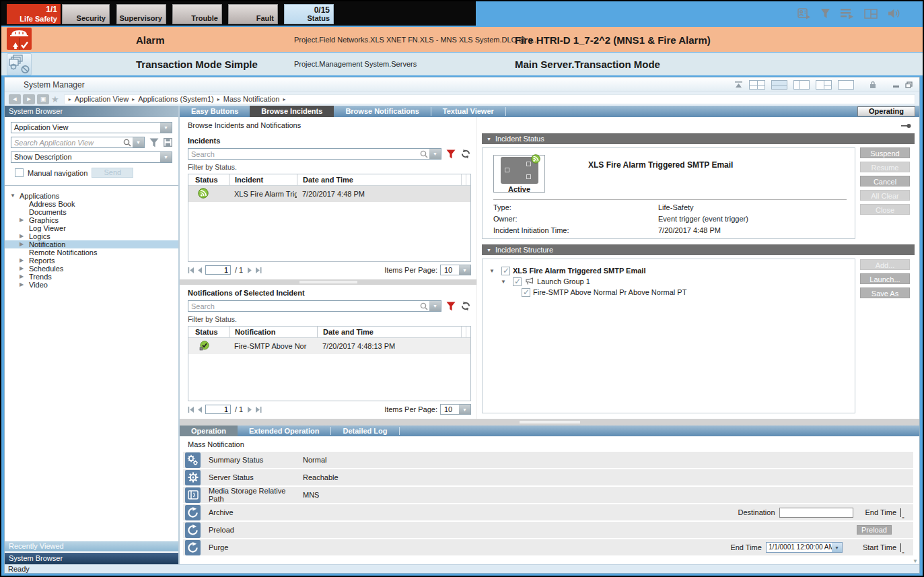  What do you see at coordinates (757, 85) in the screenshot?
I see `layout-grid-icon` at bounding box center [757, 85].